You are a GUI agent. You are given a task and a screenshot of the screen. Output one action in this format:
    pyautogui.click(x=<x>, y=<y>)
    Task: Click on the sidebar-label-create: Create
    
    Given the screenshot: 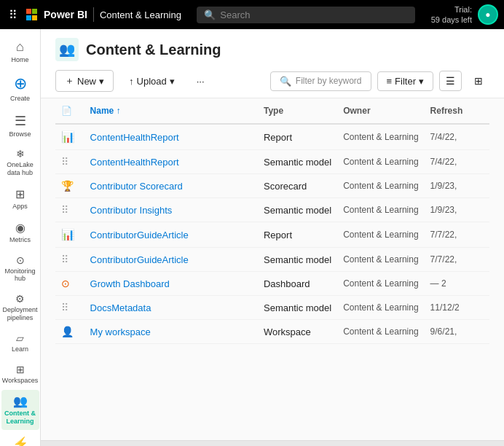 What is the action you would take?
    pyautogui.click(x=20, y=99)
    